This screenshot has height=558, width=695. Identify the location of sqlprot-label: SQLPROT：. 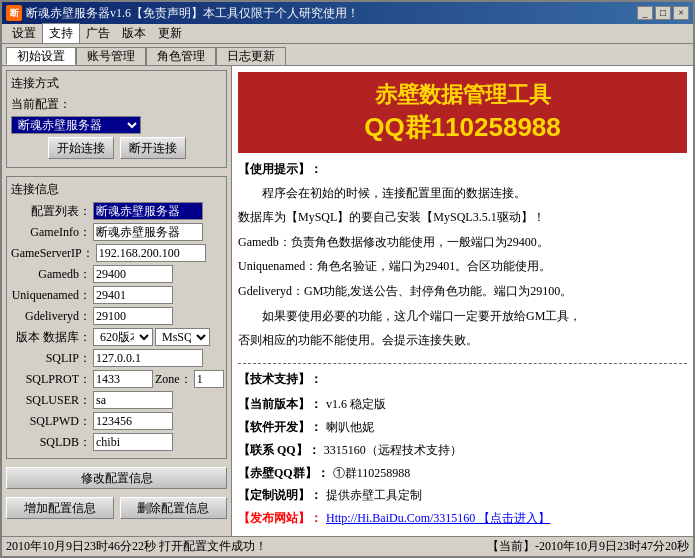
(51, 380).